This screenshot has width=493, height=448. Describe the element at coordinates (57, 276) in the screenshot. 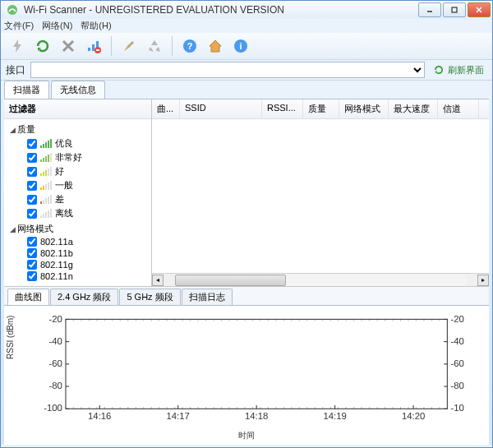

I see `filter-item-label: 802.11n` at that location.